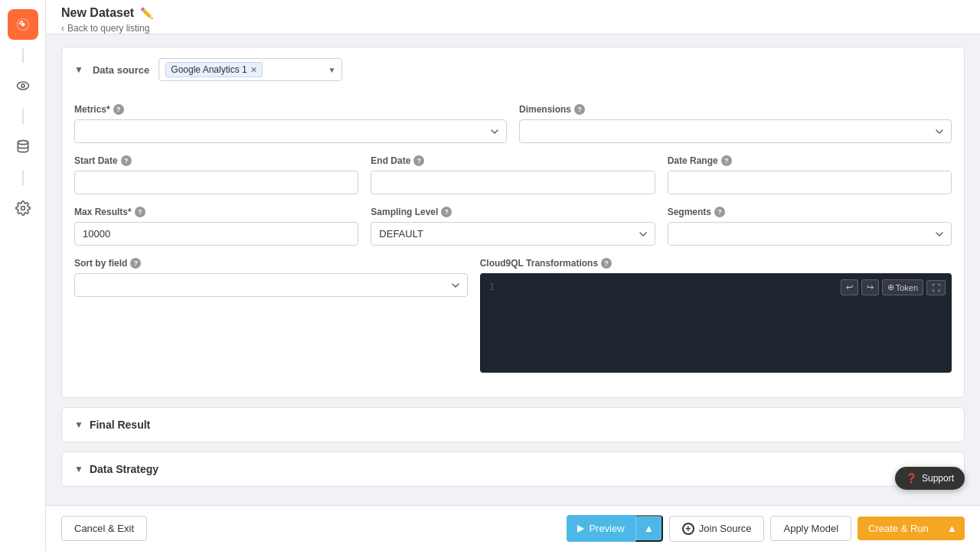  Describe the element at coordinates (717, 529) in the screenshot. I see `join-source-button: + Join Source` at that location.